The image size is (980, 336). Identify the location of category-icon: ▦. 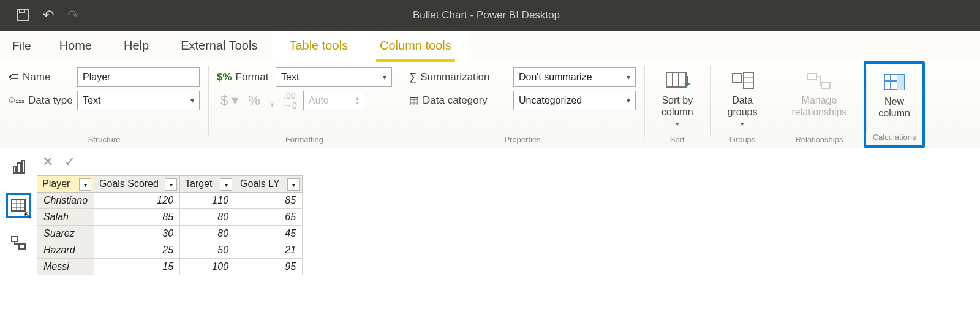
(414, 101).